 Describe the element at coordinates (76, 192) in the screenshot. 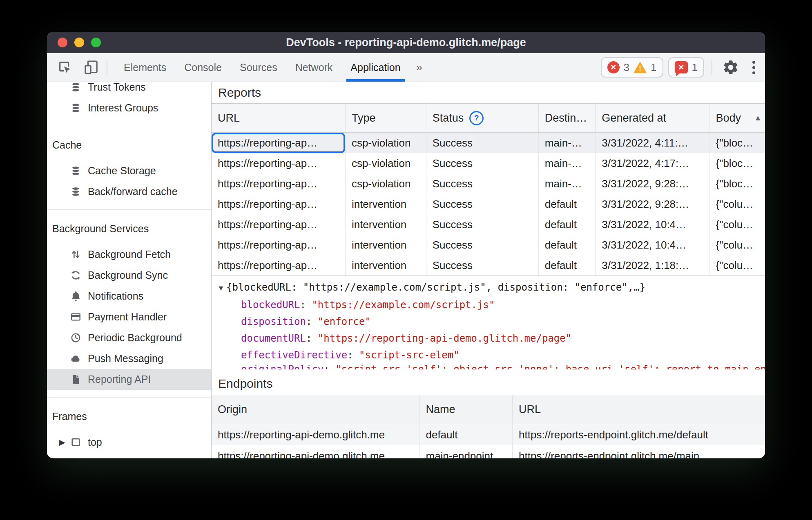

I see `database-icon` at that location.